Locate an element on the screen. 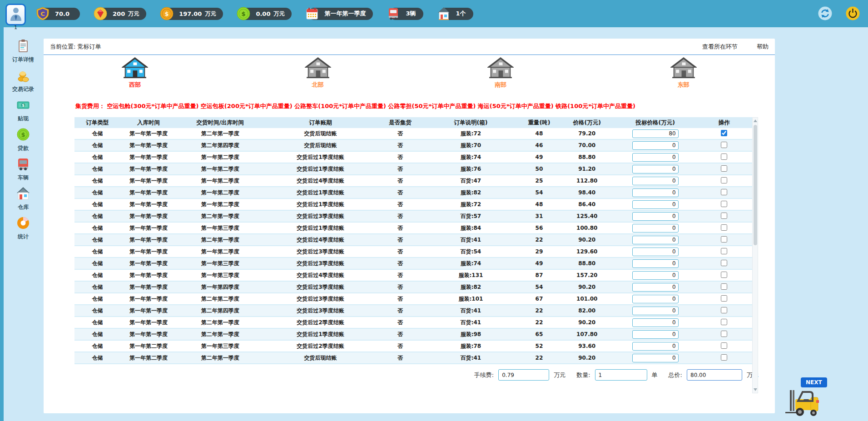  total-price-input is located at coordinates (714, 375).